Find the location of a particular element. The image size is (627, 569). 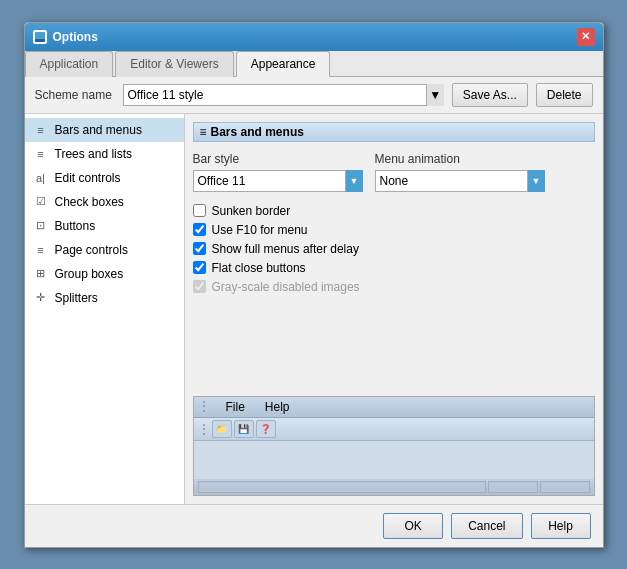

sidebar-item-page-controls-label: Page controls is located at coordinates (92, 250).